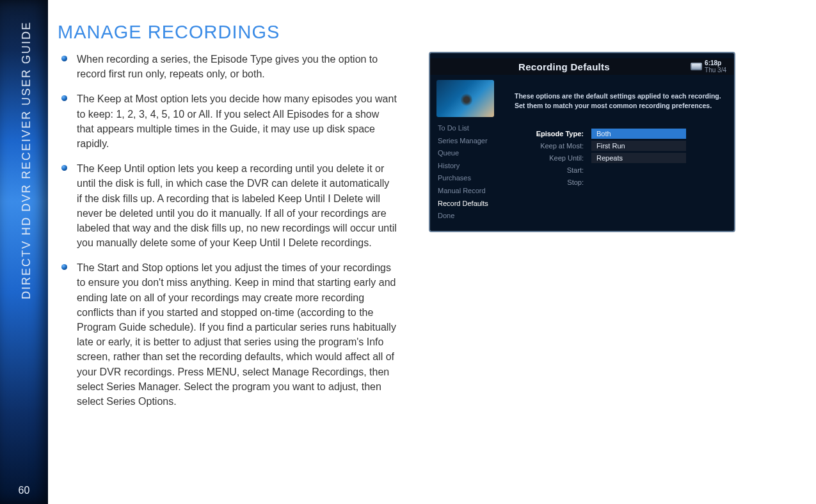 This screenshot has height=504, width=816. I want to click on screenshot-title: Recording Defaults, so click(564, 67).